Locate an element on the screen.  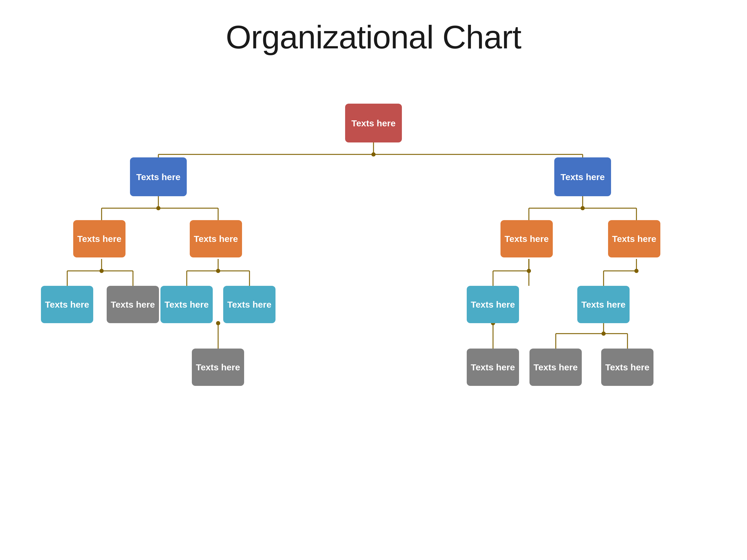
node-l1-right: Texts here is located at coordinates (583, 177).